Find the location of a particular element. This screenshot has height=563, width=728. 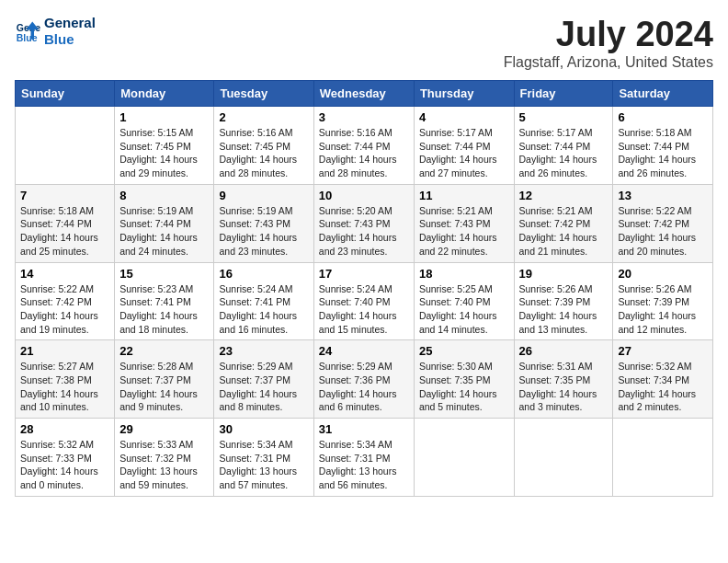

day-info: Sunrise: 5:28 AM Sunset: 7:37 PM Dayligh… is located at coordinates (164, 386).